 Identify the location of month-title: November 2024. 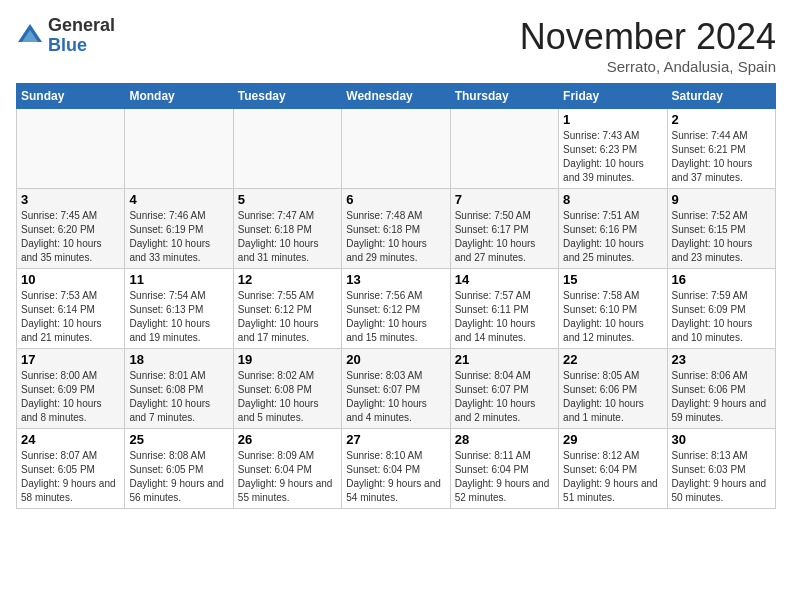
(648, 37).